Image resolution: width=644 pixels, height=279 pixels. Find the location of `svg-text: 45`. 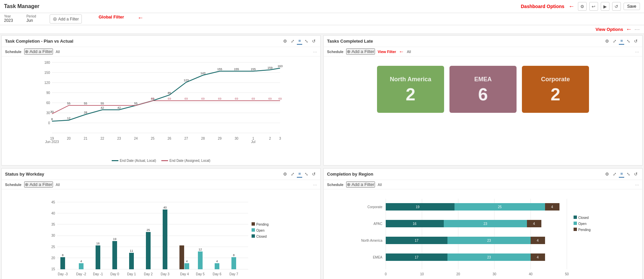

svg-text: 45 is located at coordinates (53, 202).